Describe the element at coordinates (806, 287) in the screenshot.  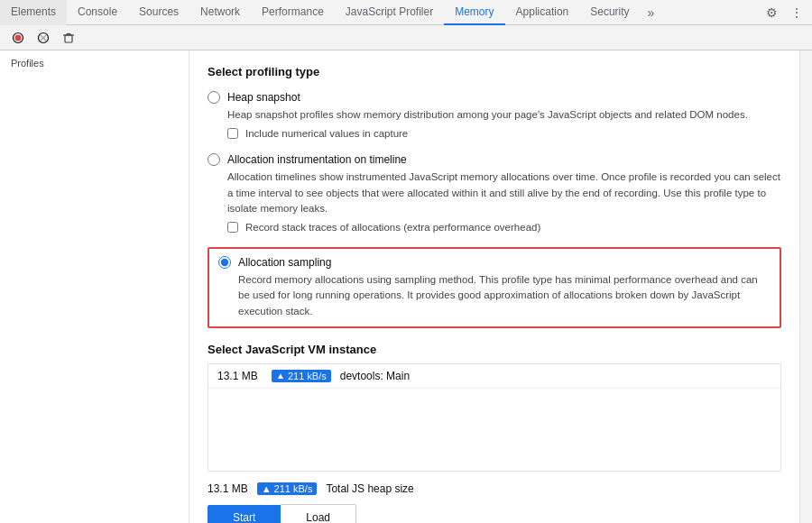
I see `scrollbar-area` at that location.